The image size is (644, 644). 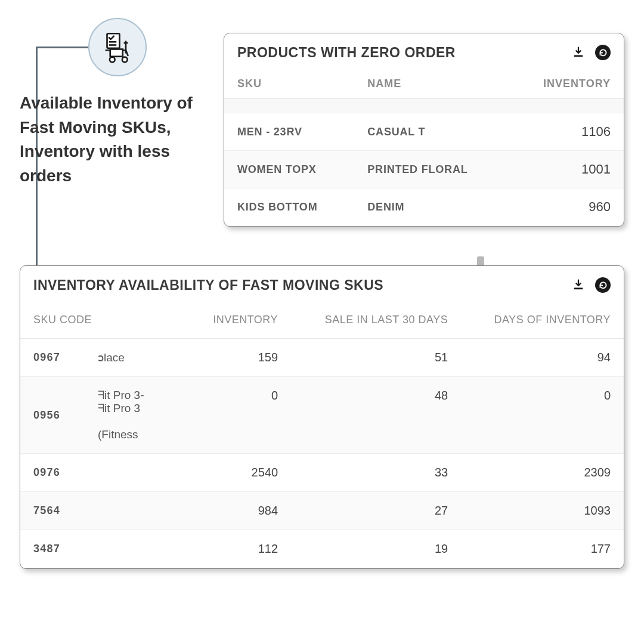 I want to click on col-name: NAME, so click(x=432, y=84).